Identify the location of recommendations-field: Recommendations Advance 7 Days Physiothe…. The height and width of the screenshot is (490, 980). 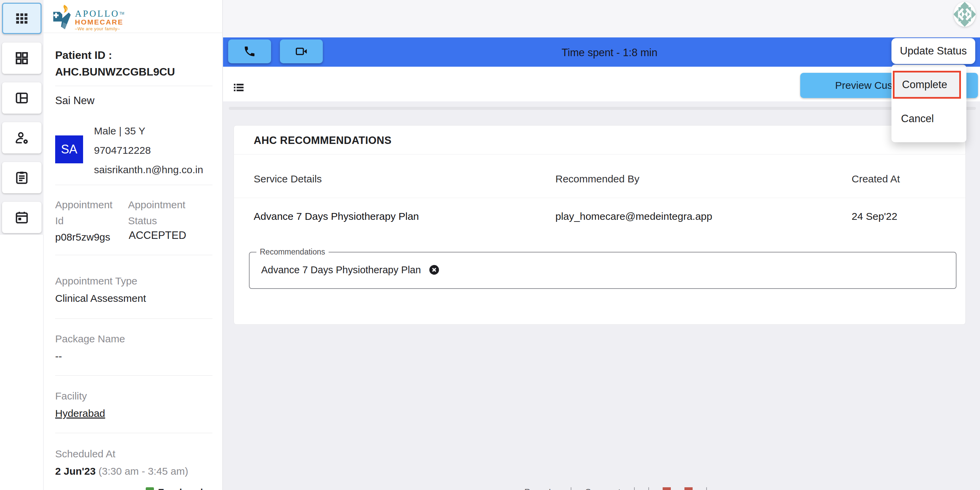
(603, 268).